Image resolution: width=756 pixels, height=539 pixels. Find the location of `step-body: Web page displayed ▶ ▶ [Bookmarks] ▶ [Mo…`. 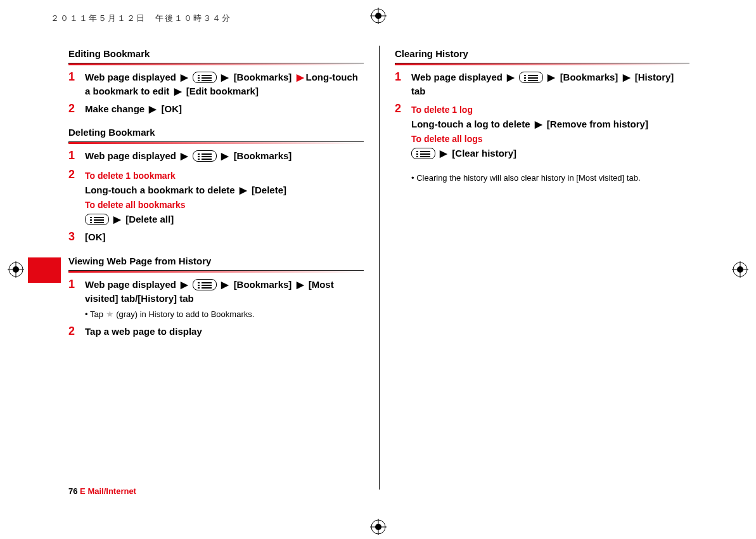

step-body: Web page displayed ▶ ▶ [Bookmarks] ▶ [Mo… is located at coordinates (224, 299).